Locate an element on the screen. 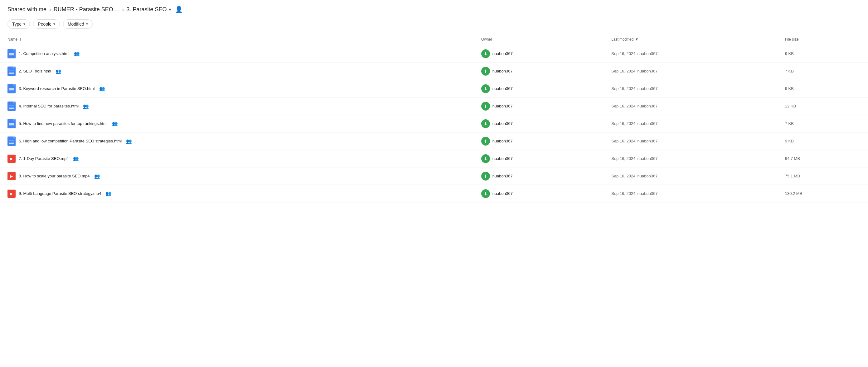  file-name-text: 5. How to find new parasites for top ran… is located at coordinates (63, 123).